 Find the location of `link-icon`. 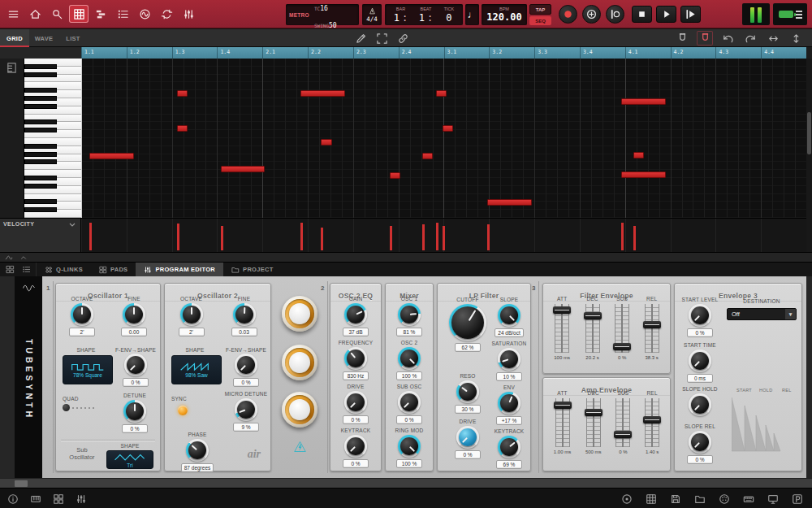

link-icon is located at coordinates (403, 38).